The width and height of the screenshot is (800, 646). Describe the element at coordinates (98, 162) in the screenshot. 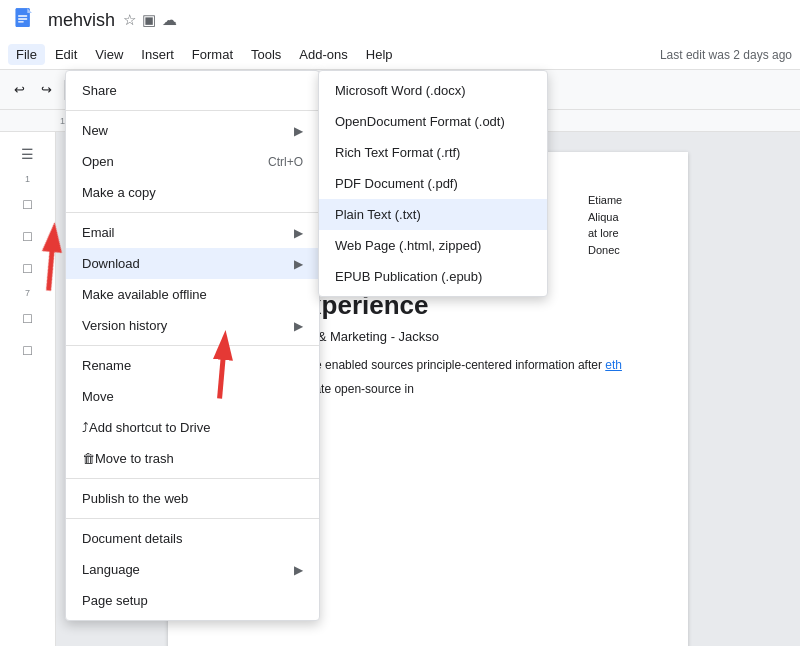

I see `open-label: Open` at that location.